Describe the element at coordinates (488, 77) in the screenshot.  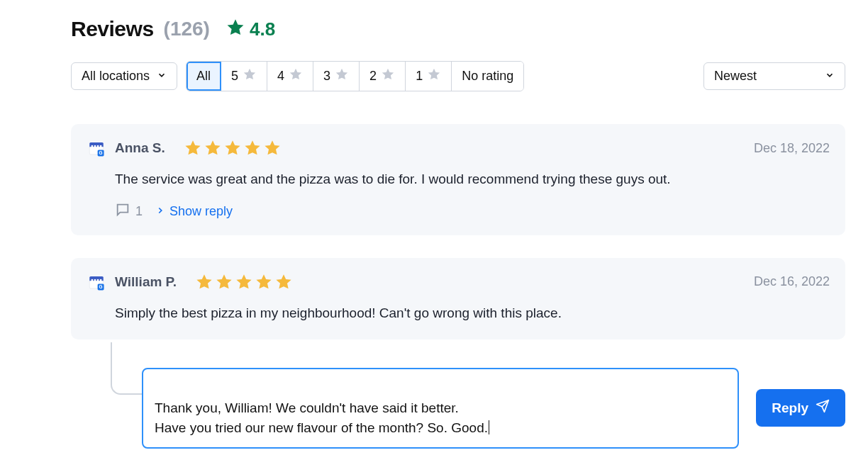
I see `filter-none-label: No rating` at that location.